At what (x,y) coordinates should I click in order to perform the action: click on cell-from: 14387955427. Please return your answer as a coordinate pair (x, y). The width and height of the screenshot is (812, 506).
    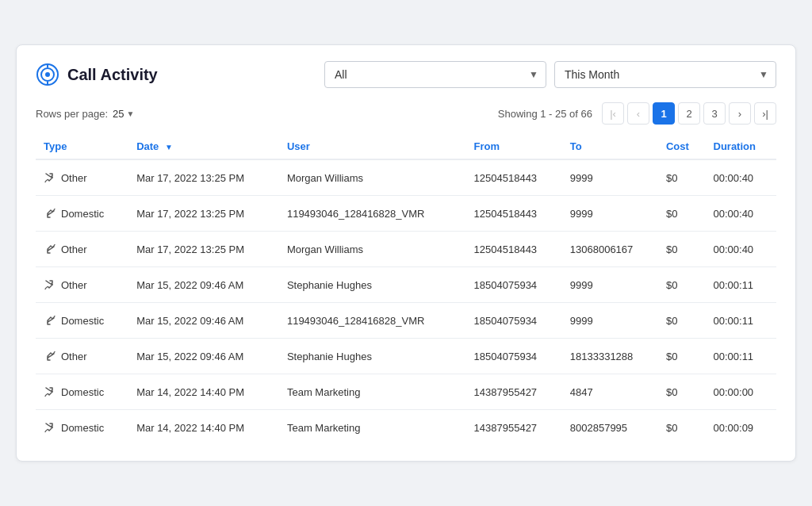
    Looking at the image, I should click on (514, 392).